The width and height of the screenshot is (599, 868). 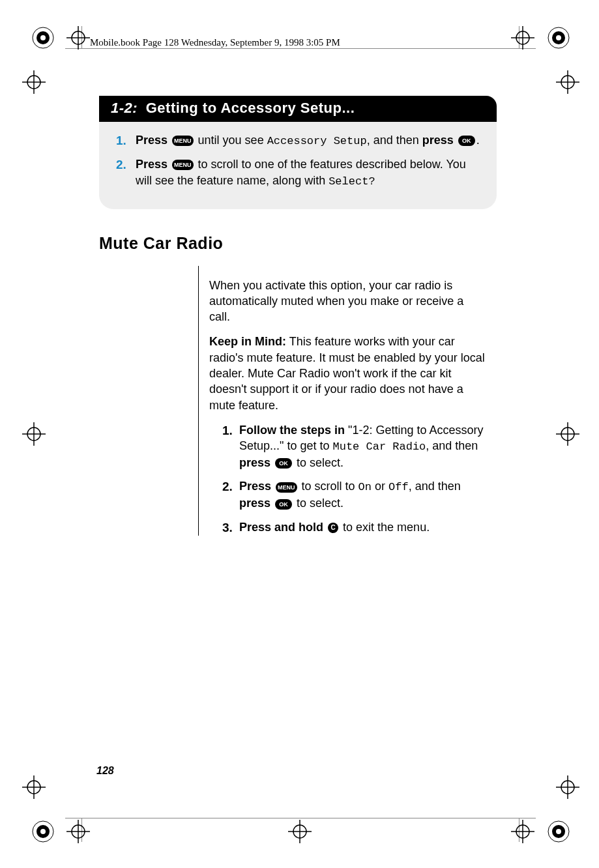 I want to click on list-item: 3. Press and hold C to exit the menu., so click(x=353, y=528).